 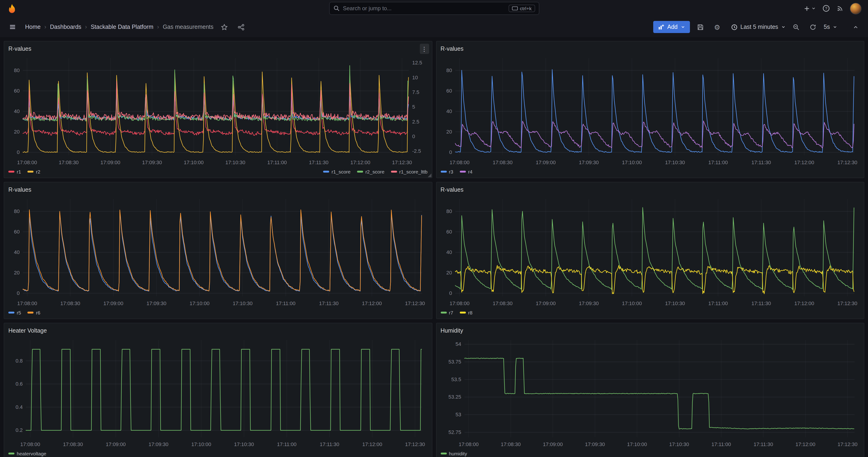 I want to click on legend-item-r3: r3, so click(x=447, y=172).